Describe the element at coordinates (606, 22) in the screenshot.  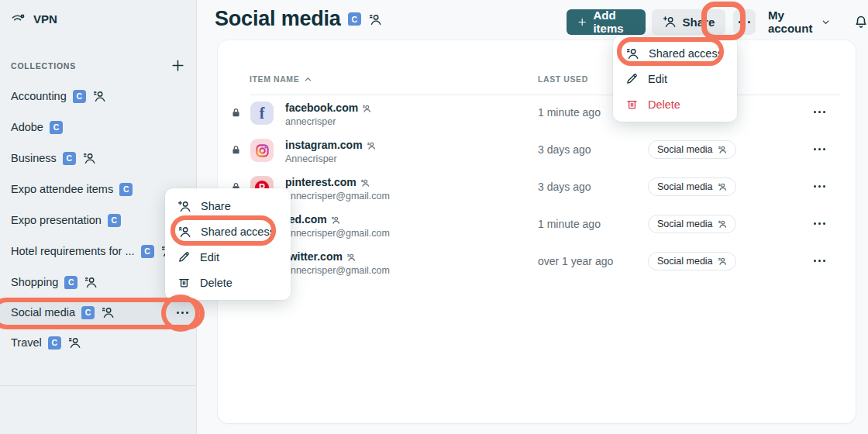
I see `add-items-button: Add items` at that location.